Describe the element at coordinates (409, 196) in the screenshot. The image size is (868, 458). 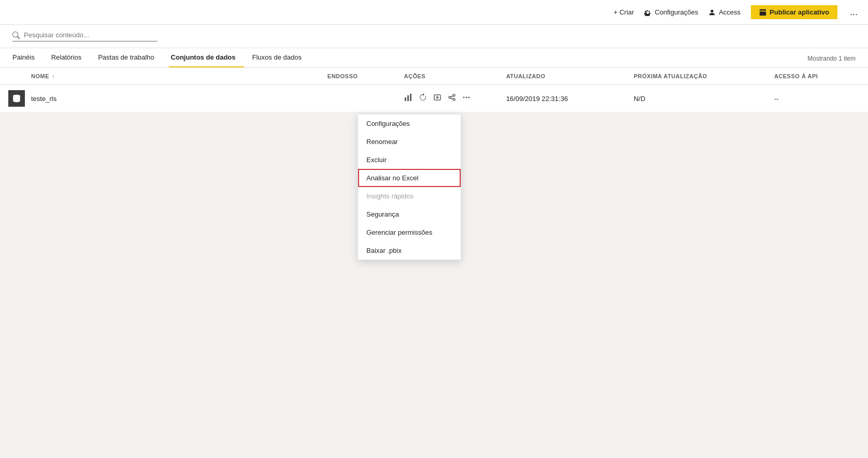
I see `dropdown-insights: Insights rápidos` at that location.